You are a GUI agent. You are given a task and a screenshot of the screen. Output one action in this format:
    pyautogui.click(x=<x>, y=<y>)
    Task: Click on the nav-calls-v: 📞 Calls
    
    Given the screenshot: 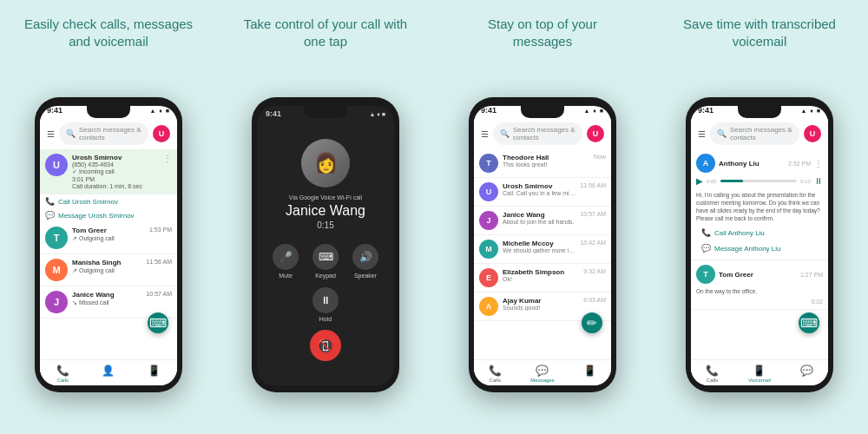 What is the action you would take?
    pyautogui.click(x=712, y=373)
    